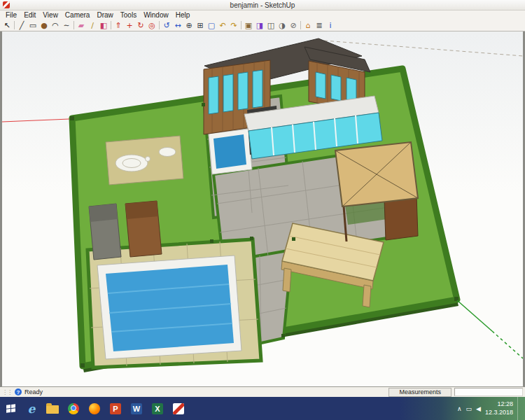 The width and height of the screenshot is (525, 420). I want to click on tray-time: 12:28, so click(499, 405).